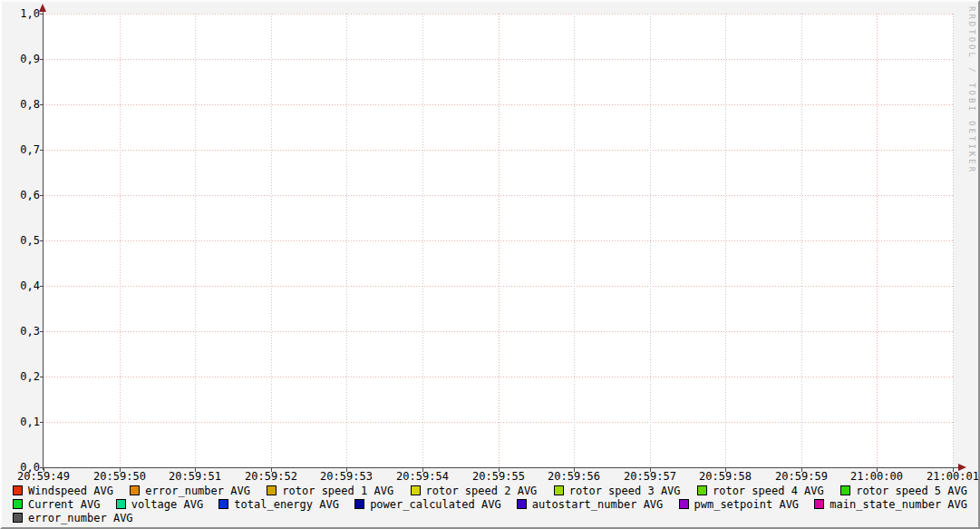 This screenshot has width=980, height=529. I want to click on x-axis-arrow-icon, so click(963, 467).